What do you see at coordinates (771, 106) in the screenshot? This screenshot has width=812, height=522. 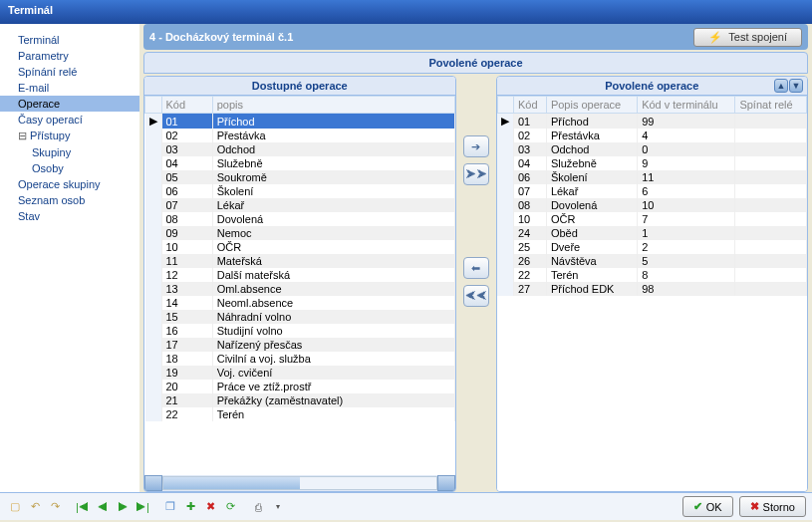 I see `column-header: Spínat relé` at bounding box center [771, 106].